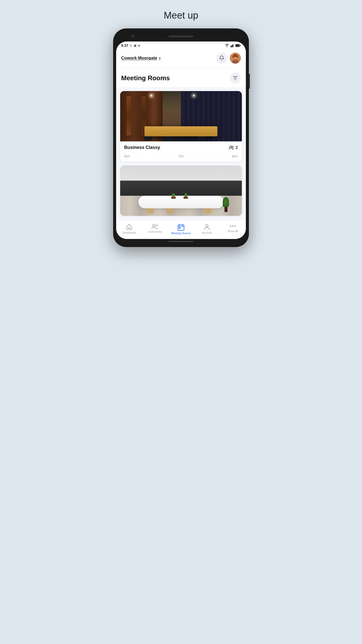 This screenshot has width=362, height=644. Describe the element at coordinates (139, 58) in the screenshot. I see `location-label: Cowork Moorgate` at that location.